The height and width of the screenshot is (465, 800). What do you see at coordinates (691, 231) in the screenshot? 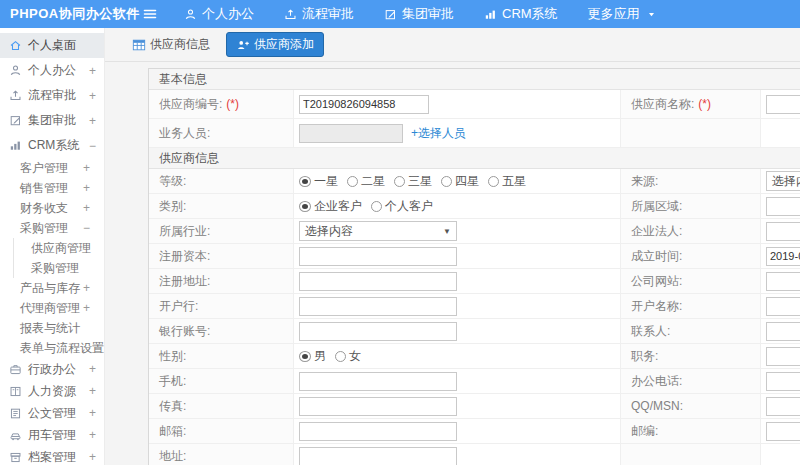
I see `form-label-cell: 企业法人:` at bounding box center [691, 231].